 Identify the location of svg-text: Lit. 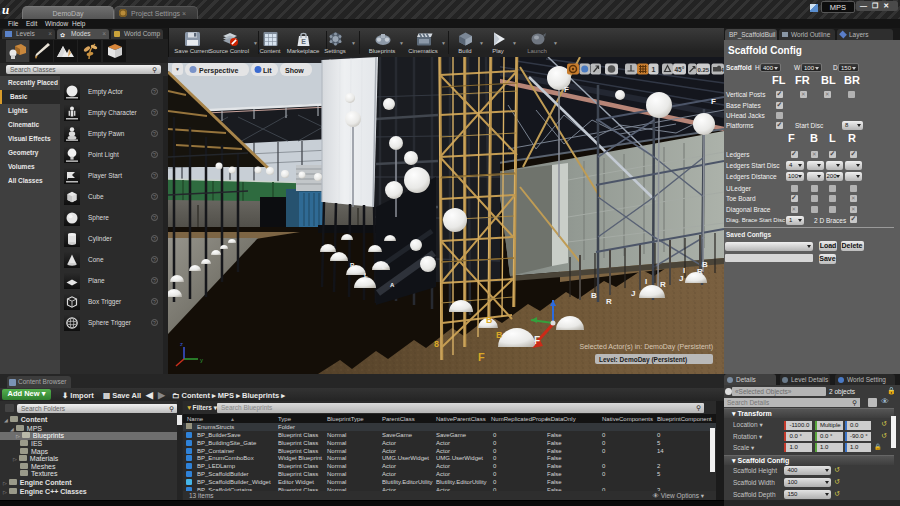
(268, 70).